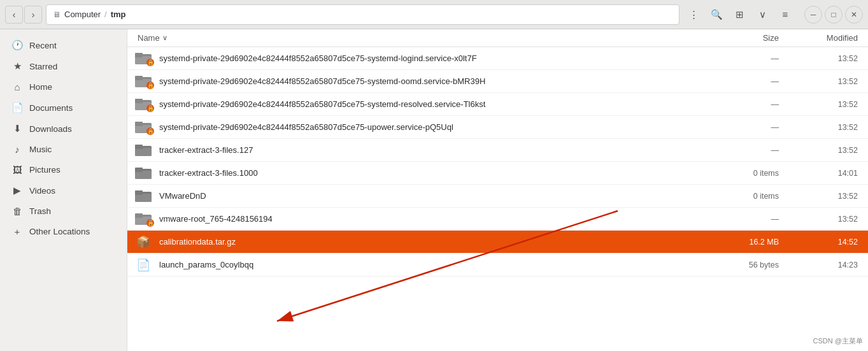 This screenshot has width=868, height=351. What do you see at coordinates (57, 15) in the screenshot?
I see `computer-icon: 🖥` at bounding box center [57, 15].